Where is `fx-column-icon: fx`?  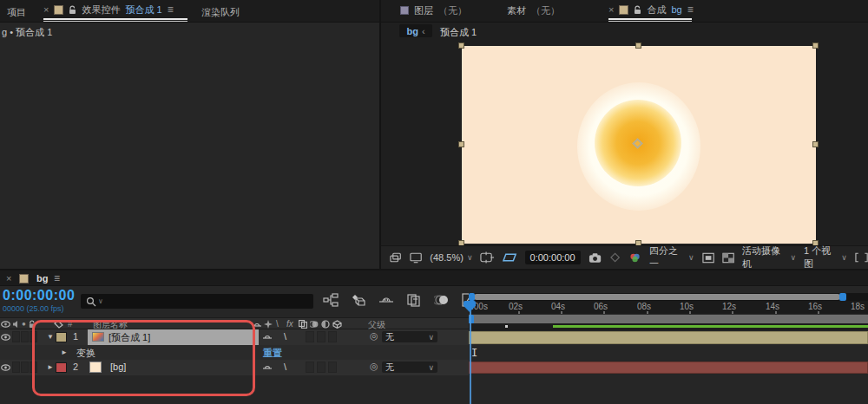
fx-column-icon: fx is located at coordinates (290, 324).